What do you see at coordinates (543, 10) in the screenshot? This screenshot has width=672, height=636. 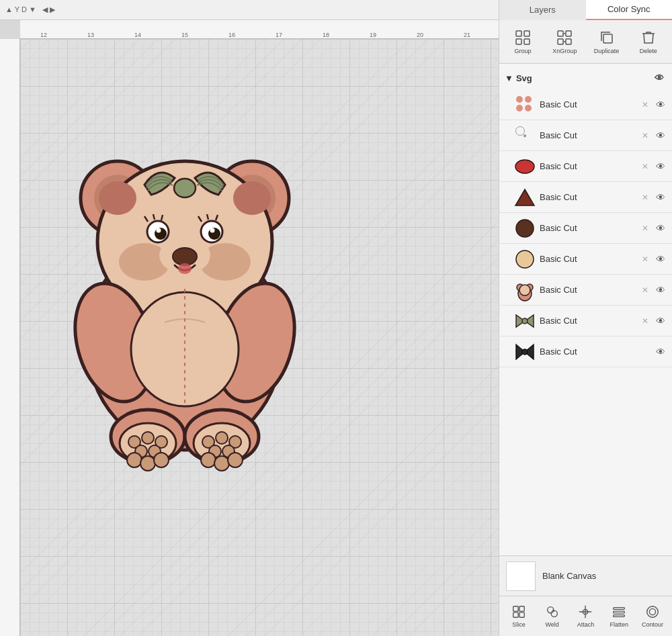 I see `tab-layers: Layers` at bounding box center [543, 10].